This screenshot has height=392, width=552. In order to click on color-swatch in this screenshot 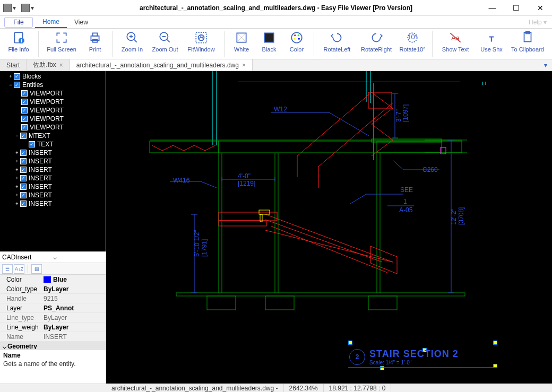, I will do `click(47, 280)`.